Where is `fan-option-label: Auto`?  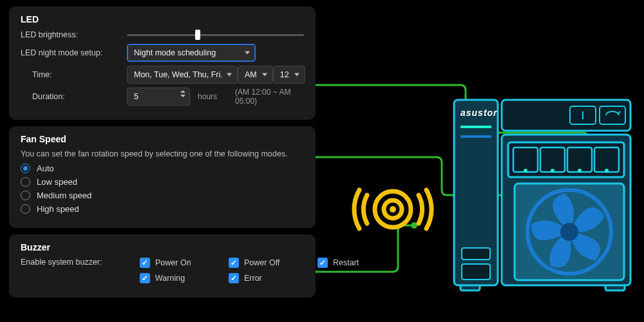
fan-option-label: Auto is located at coordinates (45, 169).